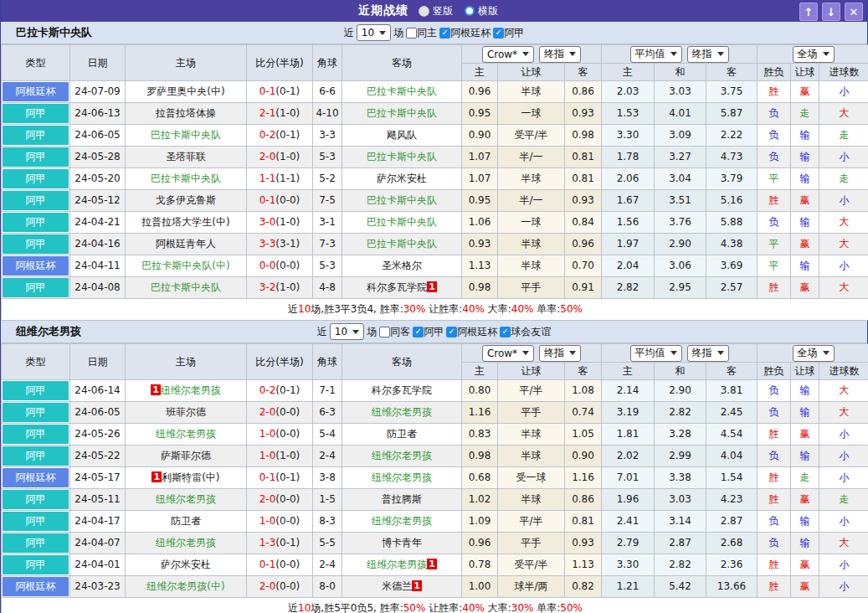  Describe the element at coordinates (35, 179) in the screenshot. I see `league-badge: 阿甲` at that location.